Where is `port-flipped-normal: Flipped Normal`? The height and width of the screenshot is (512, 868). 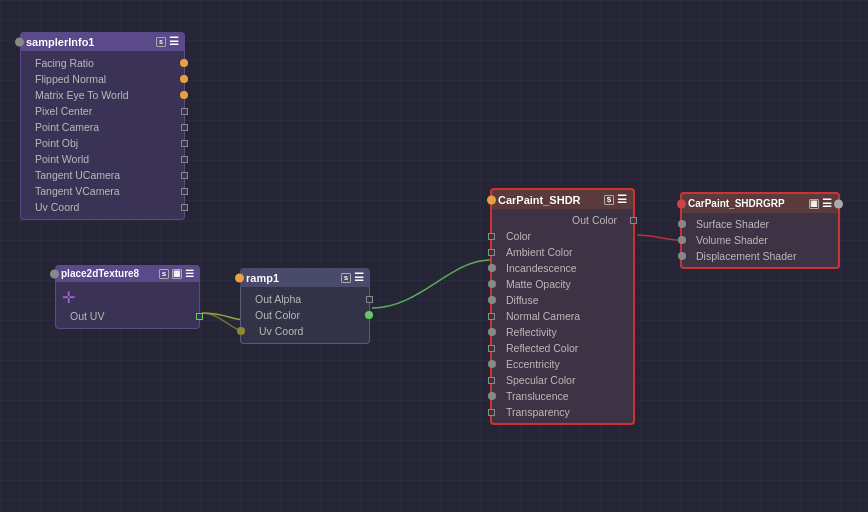 port-flipped-normal: Flipped Normal is located at coordinates (102, 79).